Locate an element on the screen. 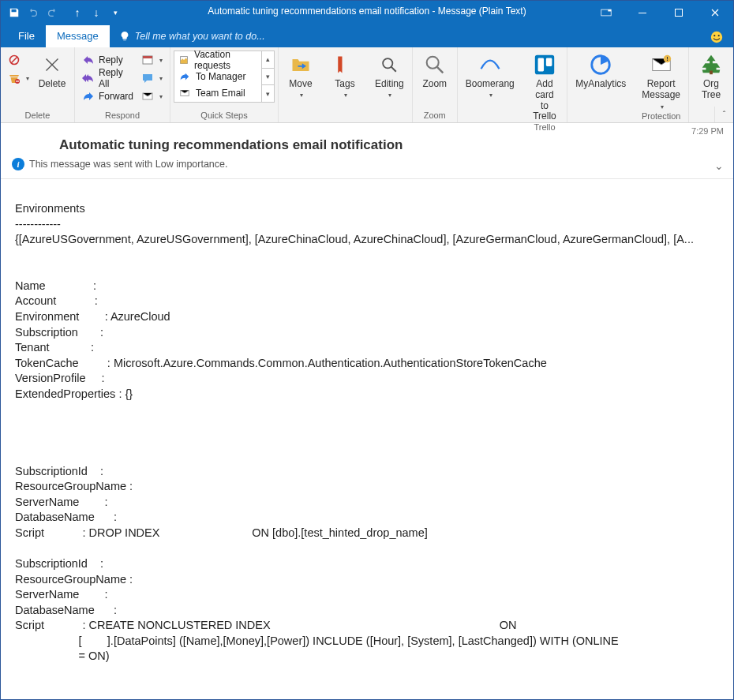  group-zoom: Zoom Zoom is located at coordinates (436, 85).